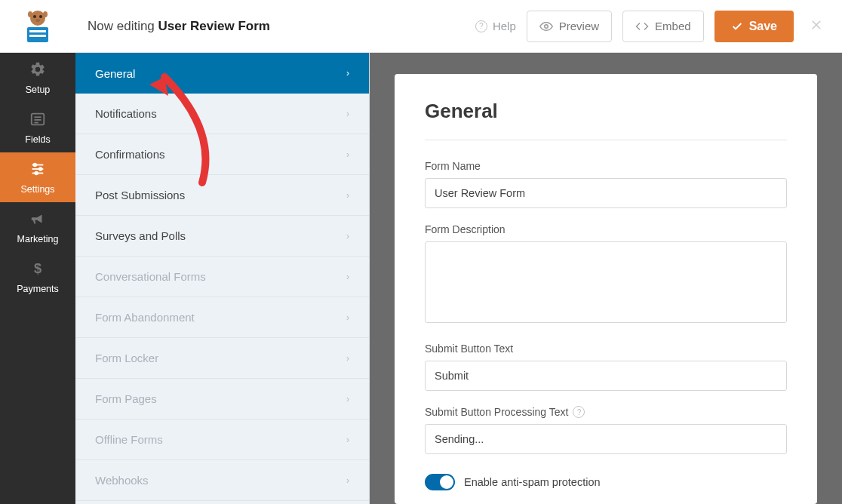 This screenshot has width=842, height=504. What do you see at coordinates (754, 26) in the screenshot?
I see `save-button: Save` at bounding box center [754, 26].